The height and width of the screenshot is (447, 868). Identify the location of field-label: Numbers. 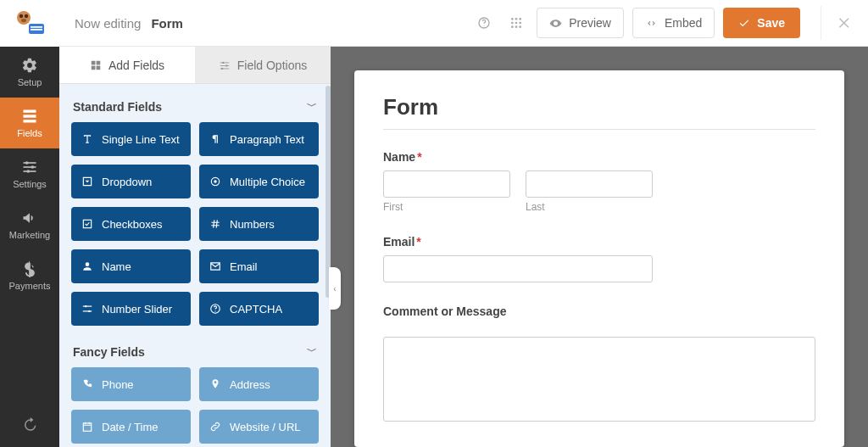
(253, 224).